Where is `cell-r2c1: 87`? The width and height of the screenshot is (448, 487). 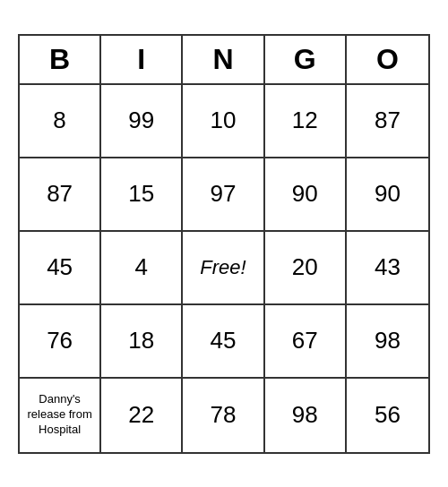 cell-r2c1: 87 is located at coordinates (61, 195).